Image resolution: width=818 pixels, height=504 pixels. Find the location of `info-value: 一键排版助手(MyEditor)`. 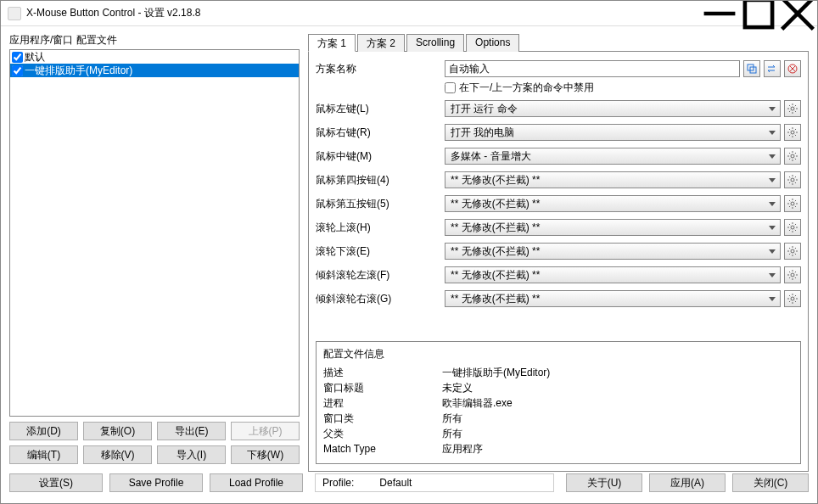

info-value: 一键排版助手(MyEditor) is located at coordinates (496, 373).